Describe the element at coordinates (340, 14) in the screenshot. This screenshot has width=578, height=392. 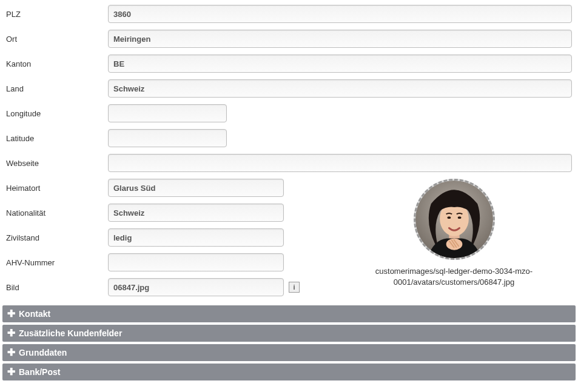
I see `input-plz` at that location.